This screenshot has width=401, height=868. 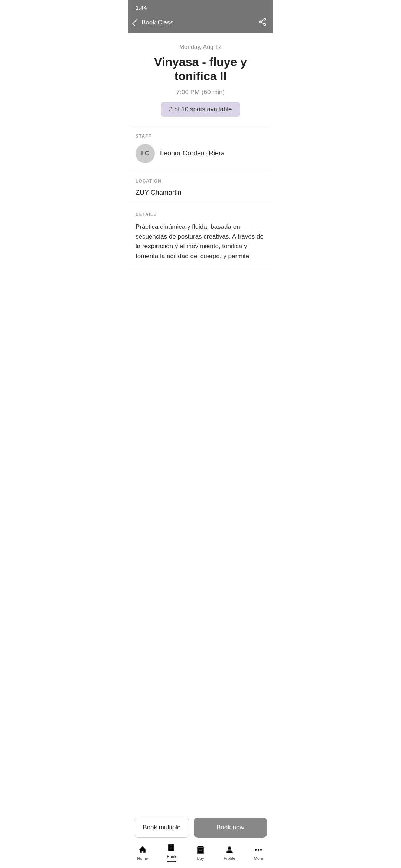 I want to click on status-time: 1:44, so click(x=141, y=7).